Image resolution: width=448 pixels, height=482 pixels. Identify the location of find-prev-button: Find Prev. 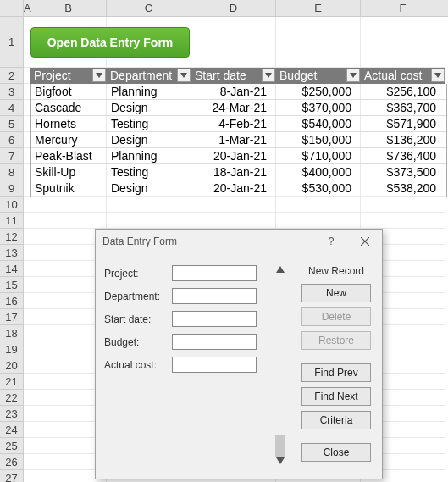
(336, 373).